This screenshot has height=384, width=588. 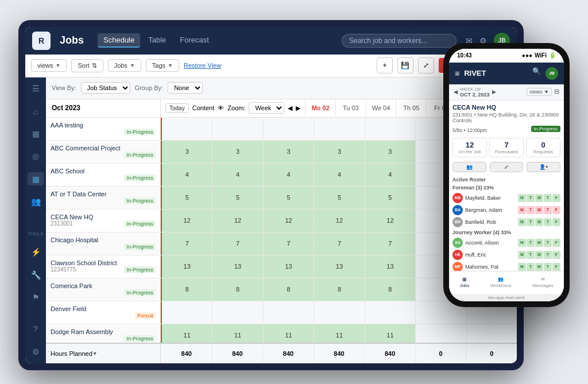 I want to click on add-icon-button: +, so click(x=385, y=65).